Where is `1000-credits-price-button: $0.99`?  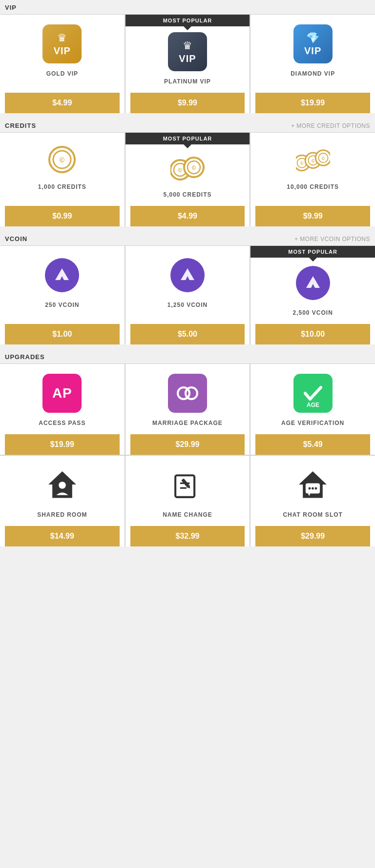 1000-credits-price-button: $0.99 is located at coordinates (62, 216).